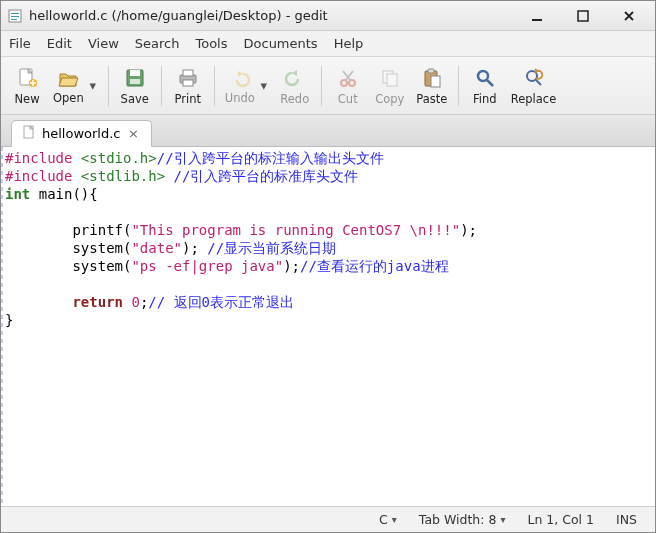 The width and height of the screenshot is (656, 533). What do you see at coordinates (76, 86) in the screenshot?
I see `open-button: Open ▾` at bounding box center [76, 86].